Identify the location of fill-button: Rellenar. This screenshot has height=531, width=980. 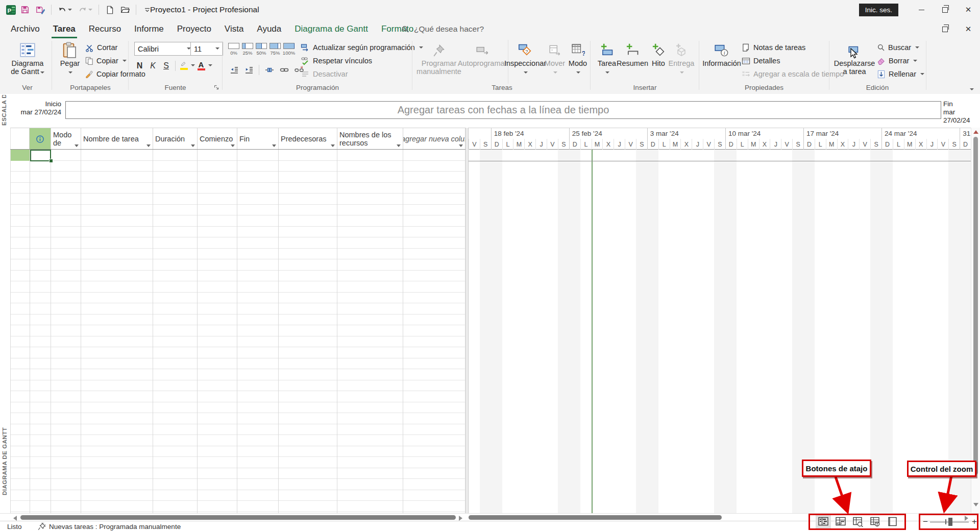
(900, 74).